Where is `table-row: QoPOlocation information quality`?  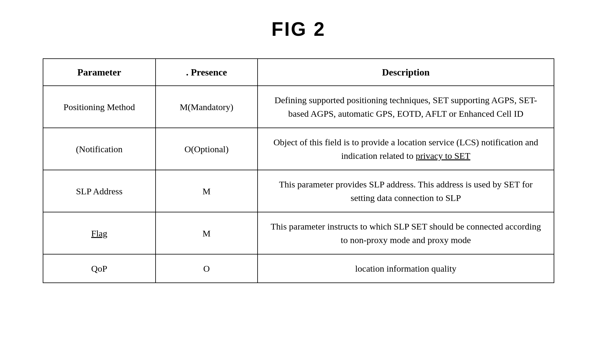 table-row: QoPOlocation information quality is located at coordinates (298, 268).